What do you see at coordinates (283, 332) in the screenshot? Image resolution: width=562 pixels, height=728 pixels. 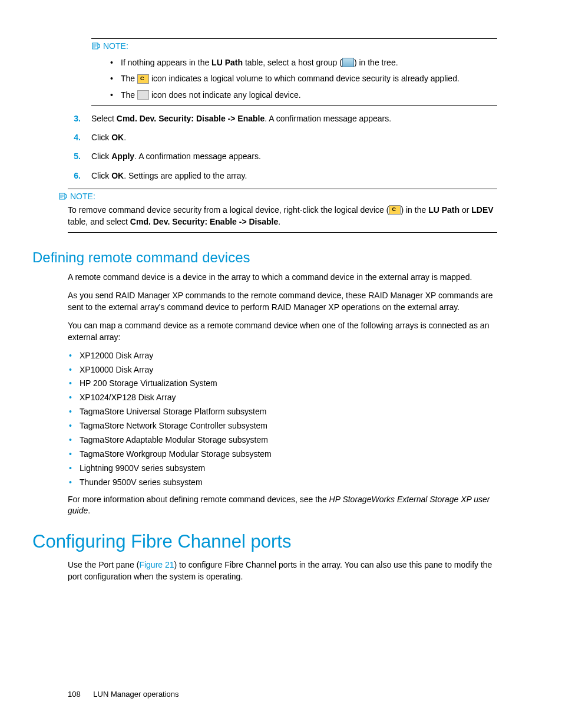 I see `paragraph: You can map a command device as a remote…` at bounding box center [283, 332].